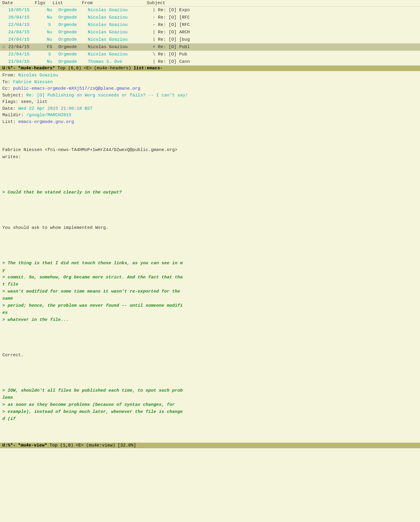  Describe the element at coordinates (210, 3) in the screenshot. I see `email-list-header-row: Date Flgs List From Subject` at that location.